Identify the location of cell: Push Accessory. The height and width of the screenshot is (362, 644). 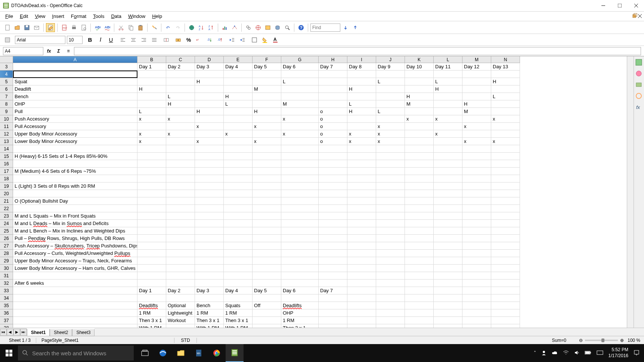
(75, 119).